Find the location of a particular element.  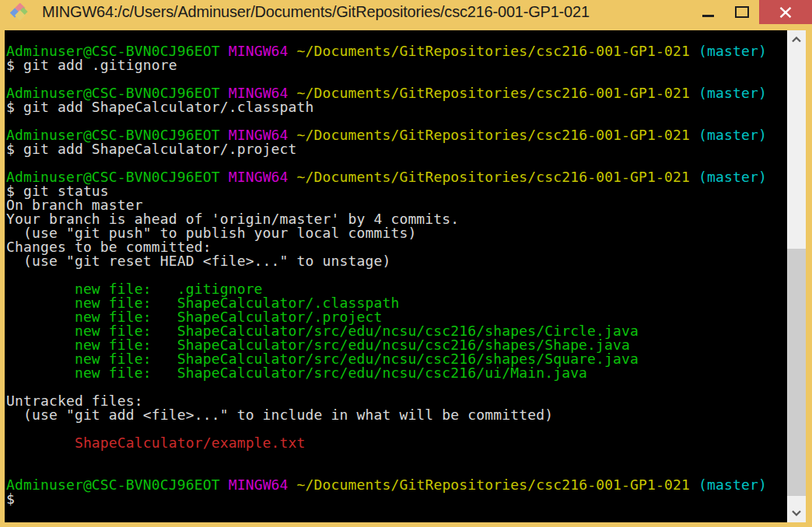

maximize-button is located at coordinates (742, 12).